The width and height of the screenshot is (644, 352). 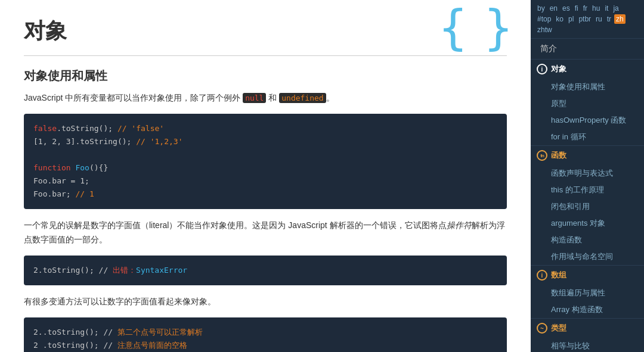 I want to click on lang-pl: pl, so click(x=571, y=19).